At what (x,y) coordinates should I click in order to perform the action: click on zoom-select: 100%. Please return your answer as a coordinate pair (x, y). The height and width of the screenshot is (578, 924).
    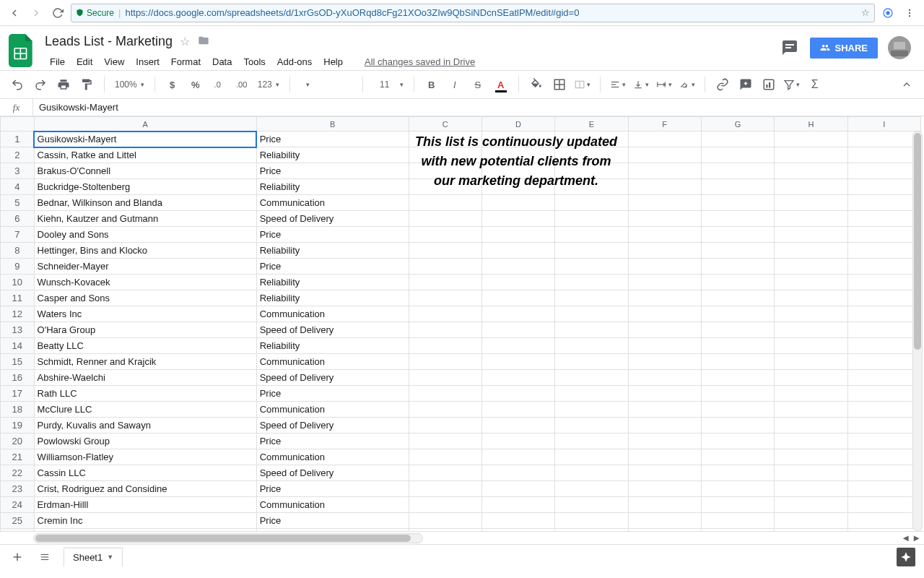
    Looking at the image, I should click on (130, 85).